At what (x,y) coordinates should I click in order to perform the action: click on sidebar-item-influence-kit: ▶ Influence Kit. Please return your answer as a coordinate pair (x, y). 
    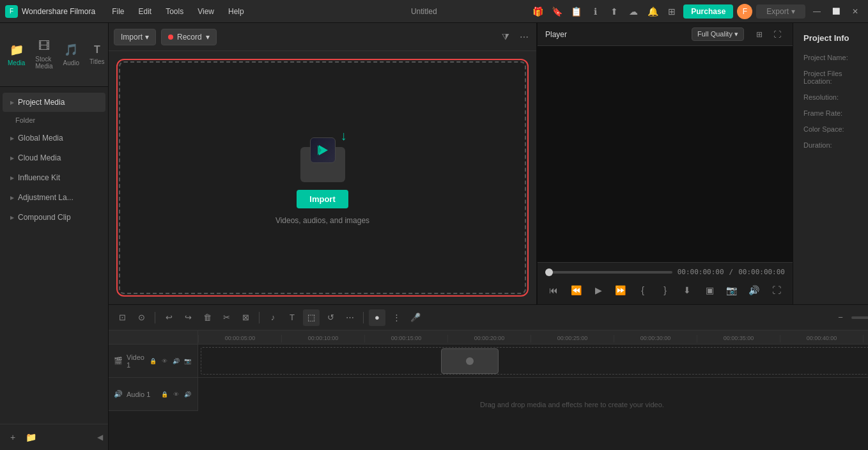
    Looking at the image, I should click on (54, 178).